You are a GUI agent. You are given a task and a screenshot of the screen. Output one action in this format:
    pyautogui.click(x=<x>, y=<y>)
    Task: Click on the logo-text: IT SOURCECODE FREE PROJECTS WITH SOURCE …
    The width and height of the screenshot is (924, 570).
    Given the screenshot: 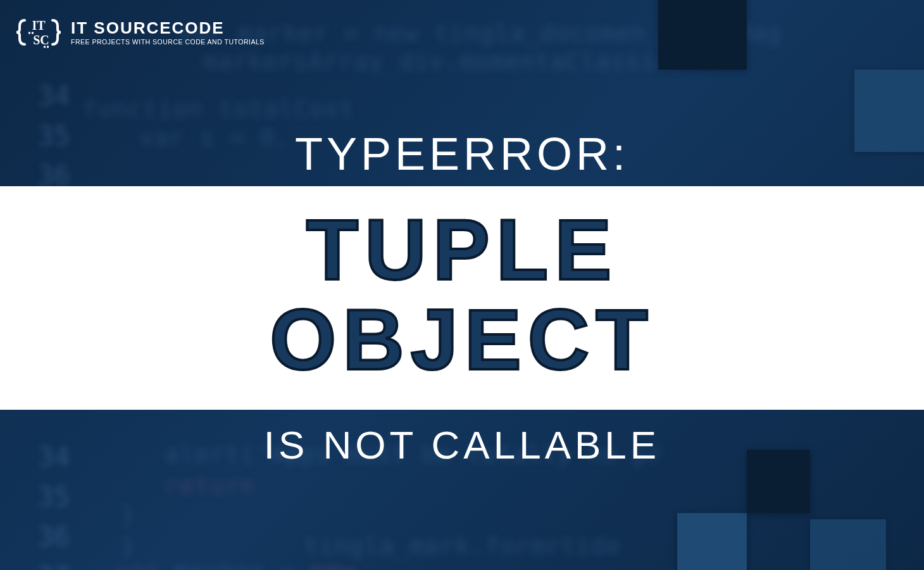 What is the action you would take?
    pyautogui.click(x=168, y=33)
    